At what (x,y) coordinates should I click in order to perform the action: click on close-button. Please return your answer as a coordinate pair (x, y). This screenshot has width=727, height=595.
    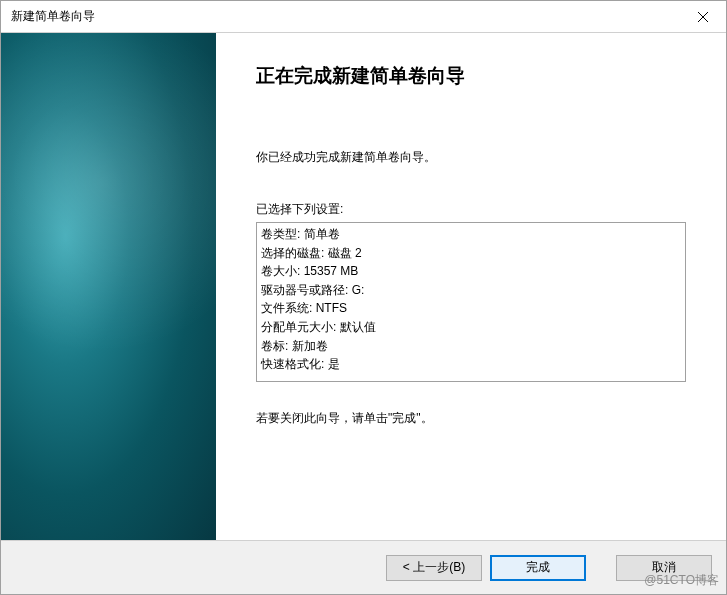
    Looking at the image, I should click on (703, 17).